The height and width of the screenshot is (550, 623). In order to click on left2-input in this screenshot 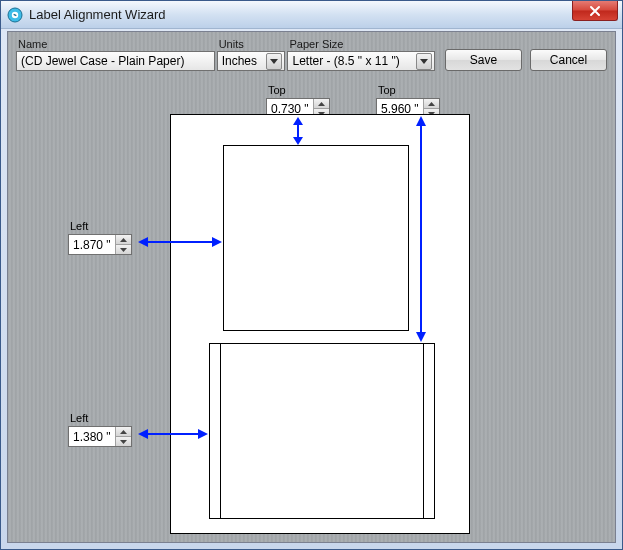, I will do `click(92, 436)`.